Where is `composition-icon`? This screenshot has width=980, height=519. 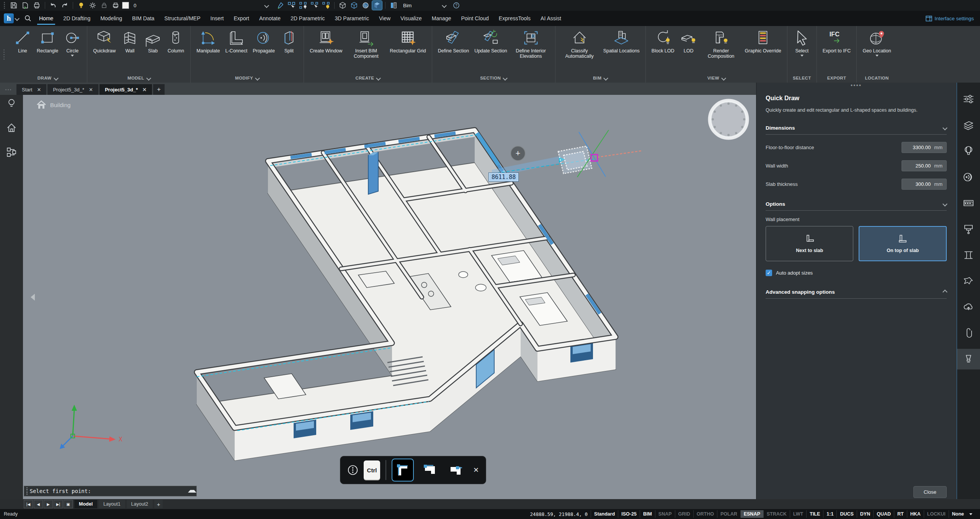 composition-icon is located at coordinates (969, 203).